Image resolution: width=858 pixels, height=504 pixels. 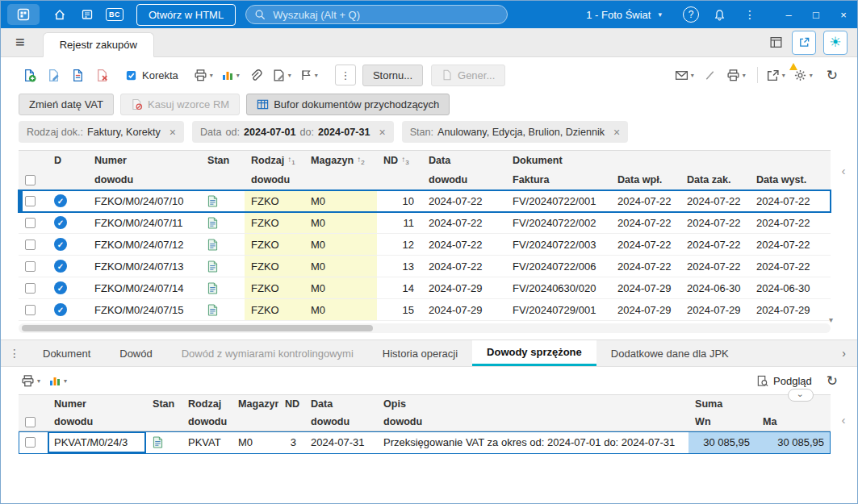 I want to click on cell-rodzaj-dowodu: PKVAT, so click(x=207, y=442).